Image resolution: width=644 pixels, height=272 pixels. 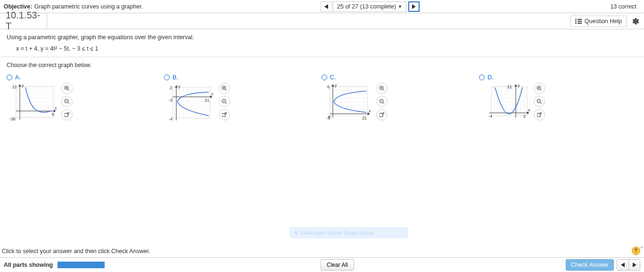 I want to click on chevron-down-icon: ▼, so click(x=400, y=7).